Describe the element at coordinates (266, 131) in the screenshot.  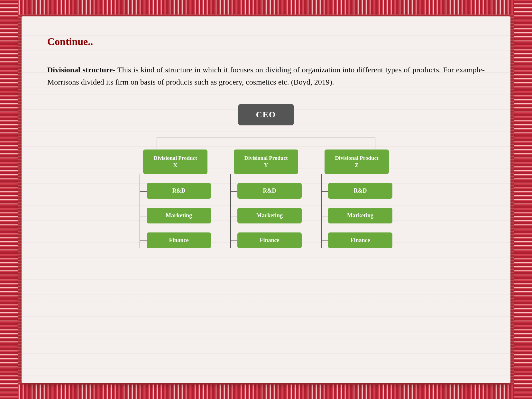
I see `ceo-vertical-connector` at that location.